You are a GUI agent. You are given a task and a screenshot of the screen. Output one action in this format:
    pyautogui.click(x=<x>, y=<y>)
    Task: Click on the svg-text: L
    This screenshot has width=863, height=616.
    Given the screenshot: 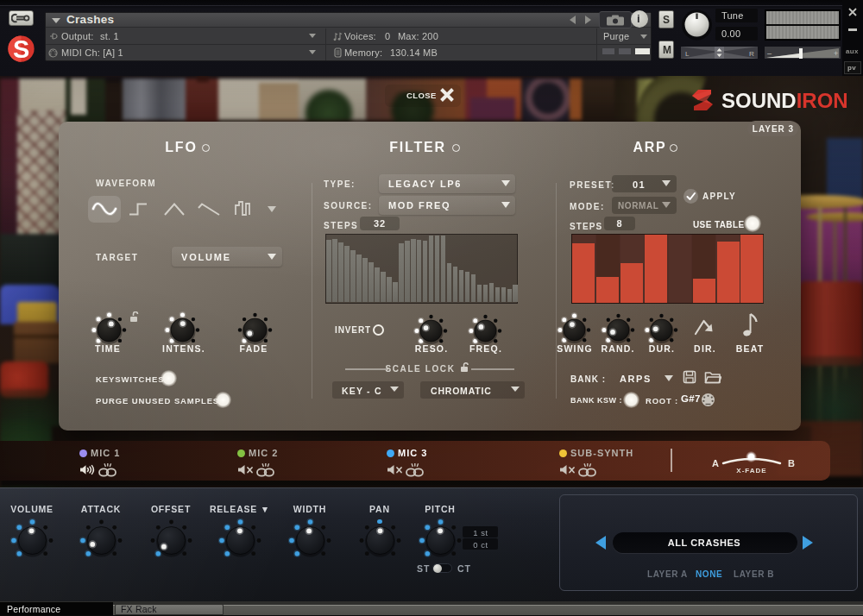 What is the action you would take?
    pyautogui.click(x=687, y=53)
    